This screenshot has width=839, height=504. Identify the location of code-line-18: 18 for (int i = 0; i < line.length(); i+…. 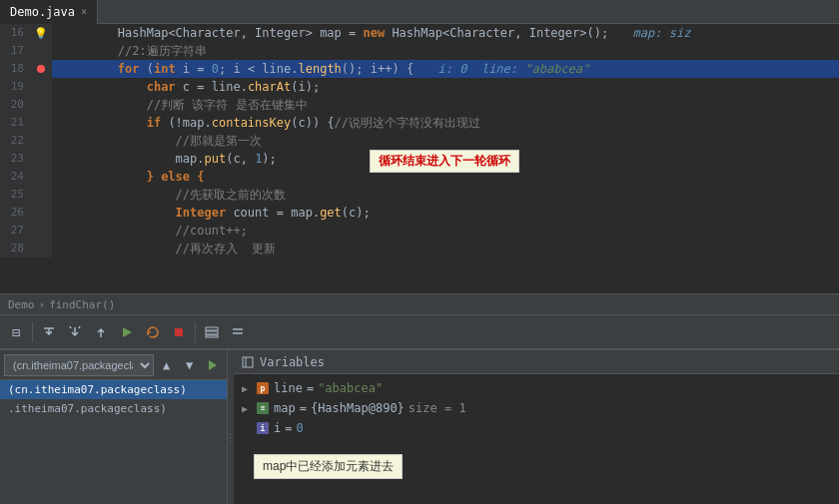
(420, 69).